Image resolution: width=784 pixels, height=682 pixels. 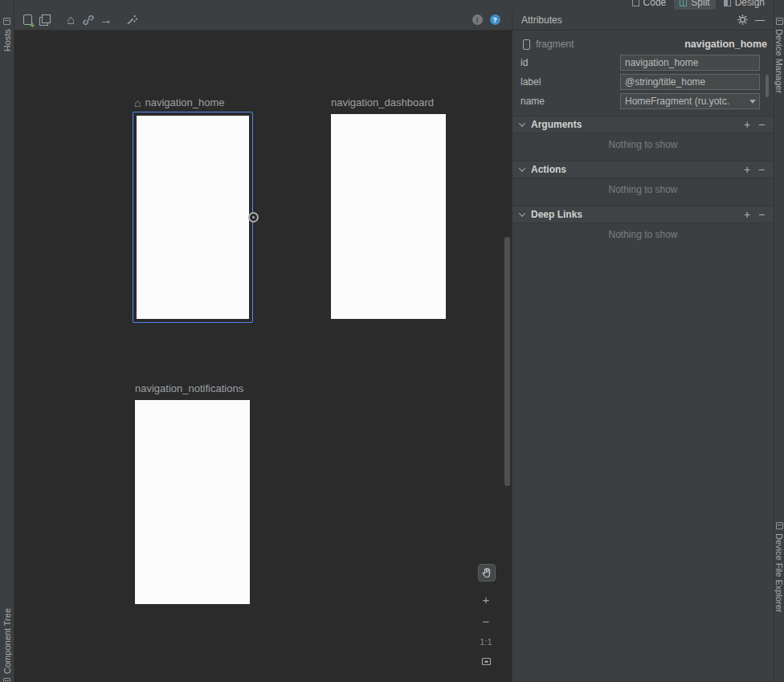 I want to click on left-tool-stripe: Hosts Component Tree, so click(x=7, y=341).